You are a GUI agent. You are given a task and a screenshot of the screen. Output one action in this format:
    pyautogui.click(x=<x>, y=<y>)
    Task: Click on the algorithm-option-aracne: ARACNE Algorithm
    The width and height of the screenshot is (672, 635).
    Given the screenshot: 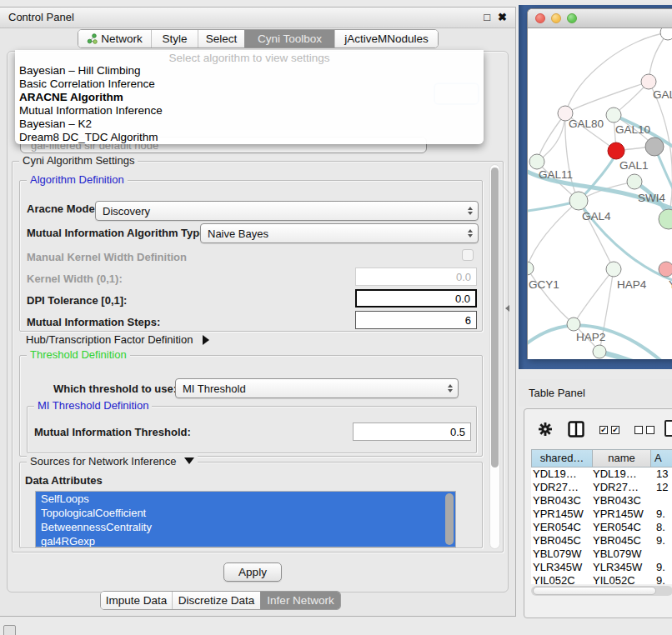 What is the action you would take?
    pyautogui.click(x=249, y=98)
    